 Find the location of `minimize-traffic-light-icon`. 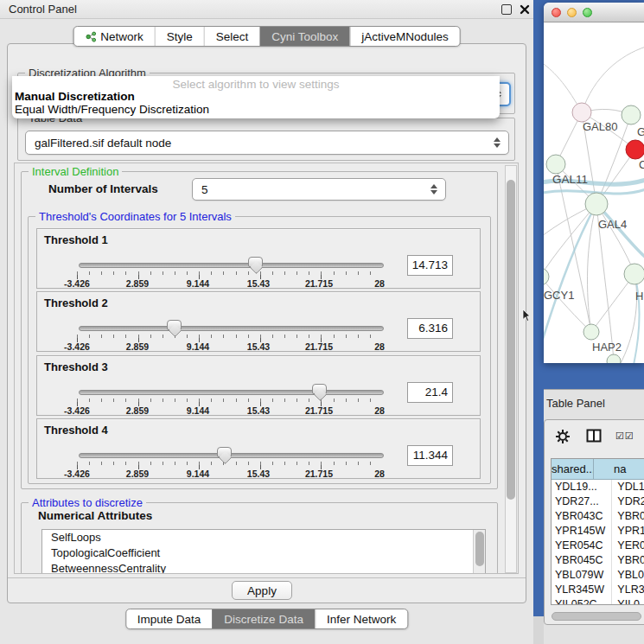

minimize-traffic-light-icon is located at coordinates (572, 12).